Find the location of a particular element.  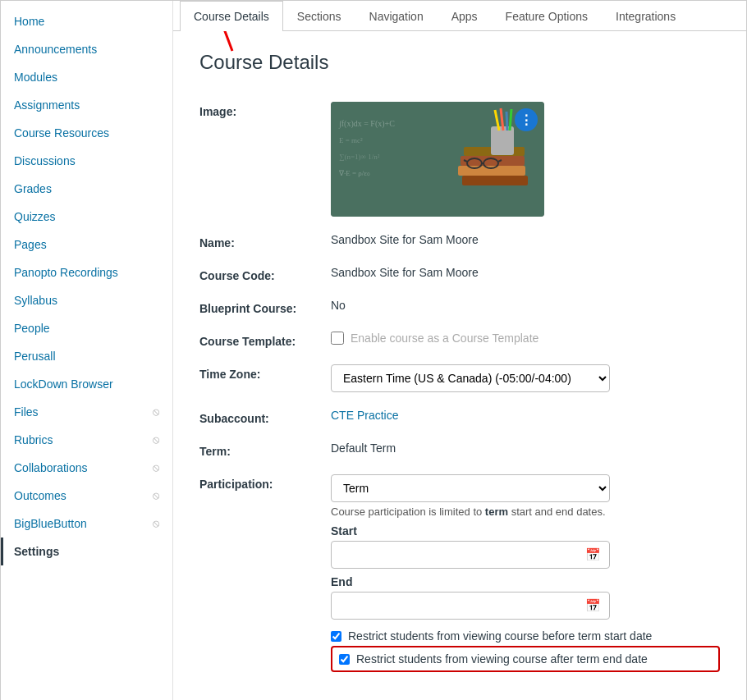

timezone-select: Eastern Time (US & Canada) (-05:00/-04:0… is located at coordinates (470, 378).